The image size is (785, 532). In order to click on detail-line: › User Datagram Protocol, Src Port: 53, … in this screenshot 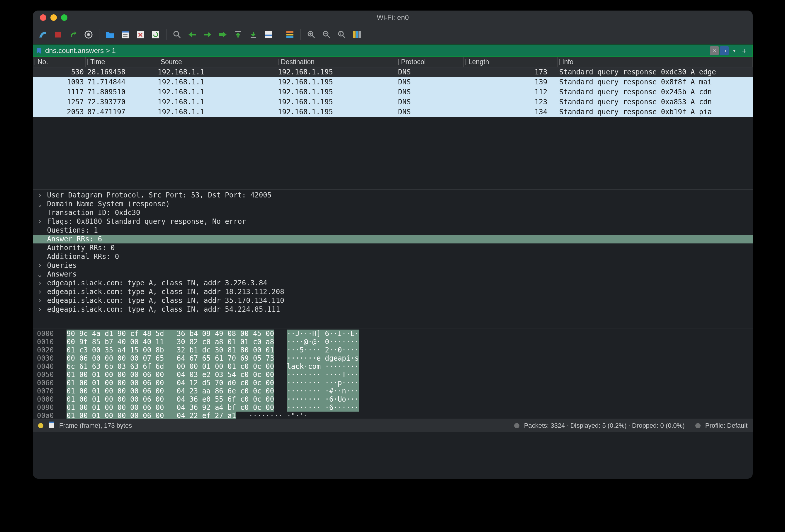, I will do `click(393, 195)`.